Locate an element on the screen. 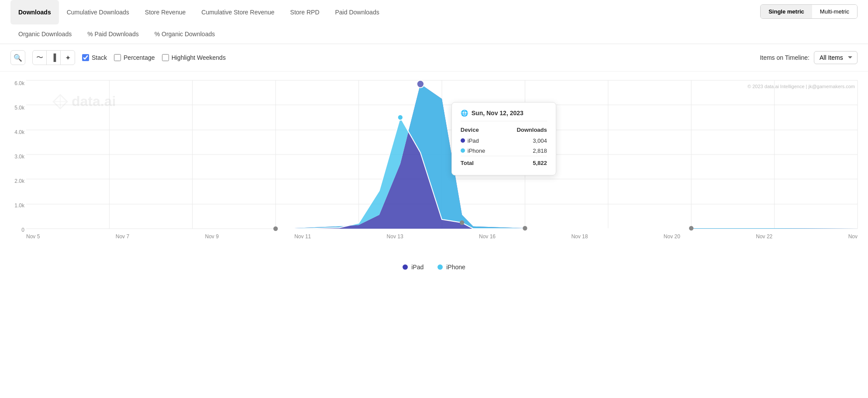  legend-label: iPhone is located at coordinates (456, 267).